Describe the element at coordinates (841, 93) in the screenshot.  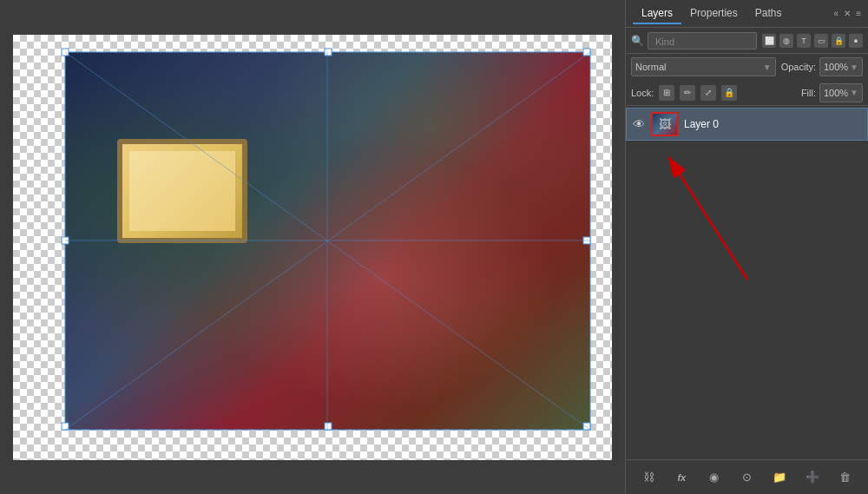
I see `fill-input: 100% ▼` at that location.